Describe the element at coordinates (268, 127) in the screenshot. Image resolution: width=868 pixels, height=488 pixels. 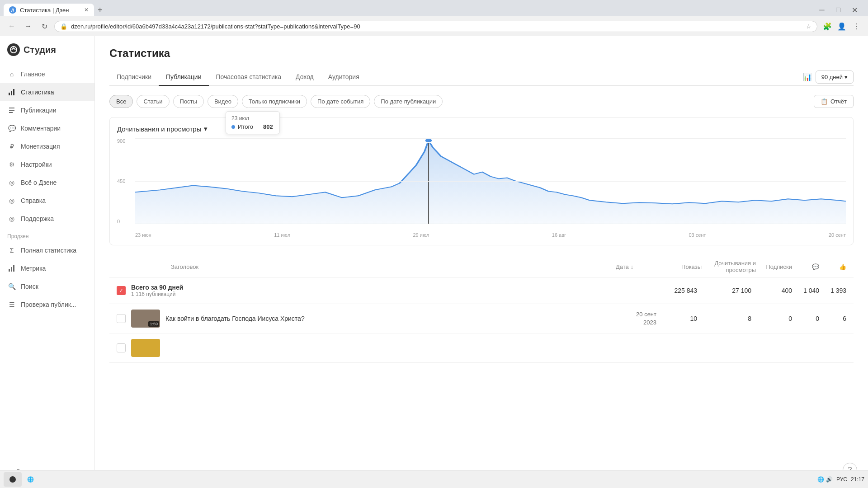
I see `tooltip-value: 802` at that location.